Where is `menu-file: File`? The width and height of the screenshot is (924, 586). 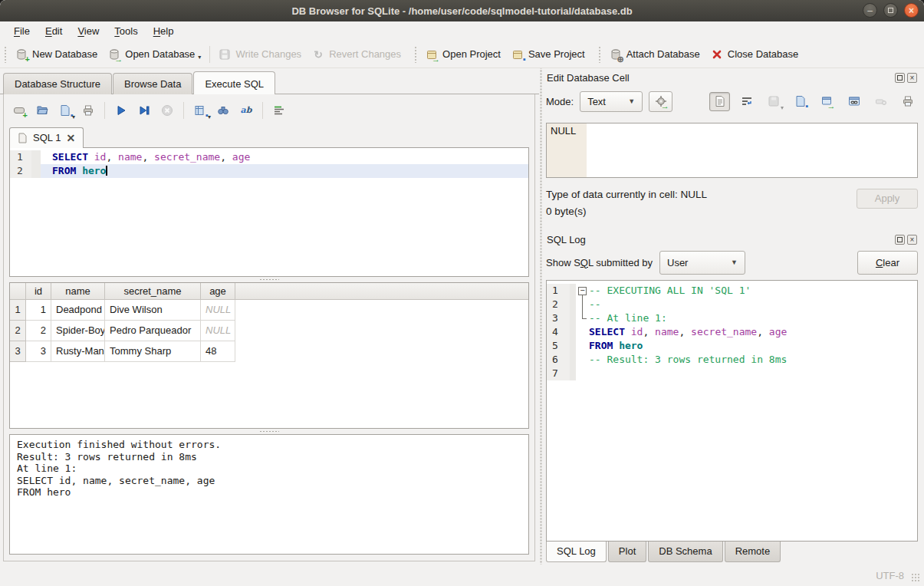 menu-file: File is located at coordinates (21, 31).